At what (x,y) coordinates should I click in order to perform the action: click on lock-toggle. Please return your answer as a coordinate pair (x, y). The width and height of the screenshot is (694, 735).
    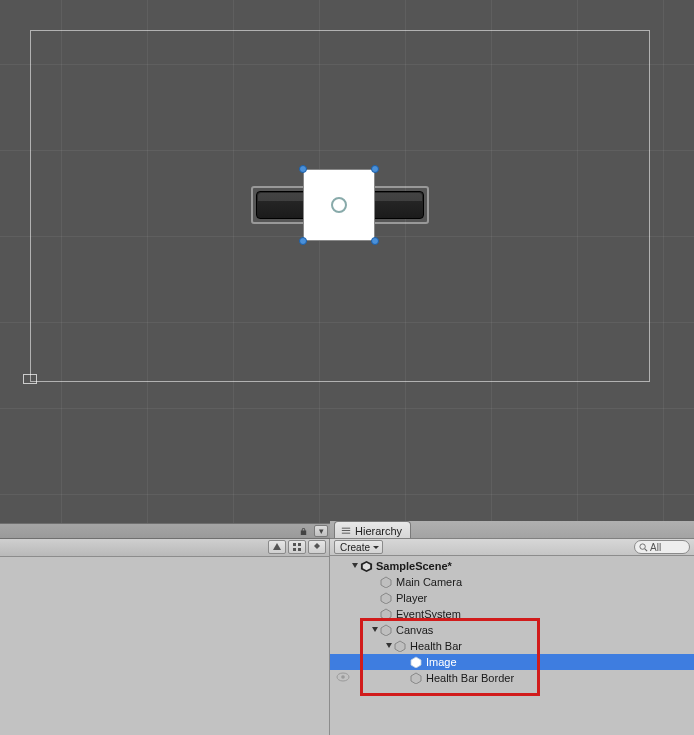
    Looking at the image, I should click on (304, 532).